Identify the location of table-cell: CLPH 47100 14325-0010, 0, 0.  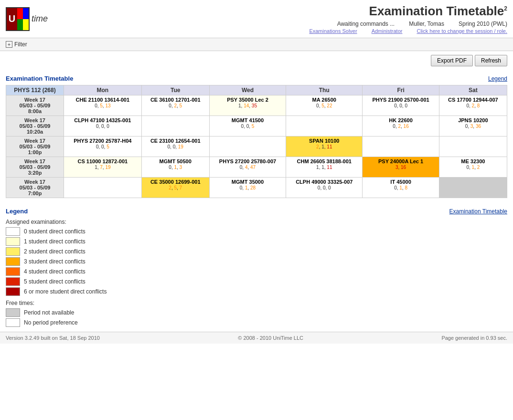
(103, 126).